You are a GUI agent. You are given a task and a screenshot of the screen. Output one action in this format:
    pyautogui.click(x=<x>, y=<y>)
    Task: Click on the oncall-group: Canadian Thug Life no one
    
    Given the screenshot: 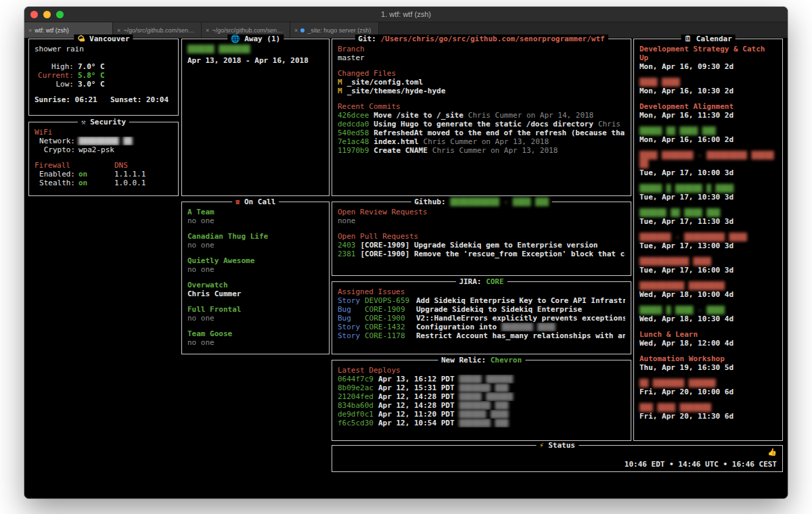 What is the action you would take?
    pyautogui.click(x=256, y=241)
    